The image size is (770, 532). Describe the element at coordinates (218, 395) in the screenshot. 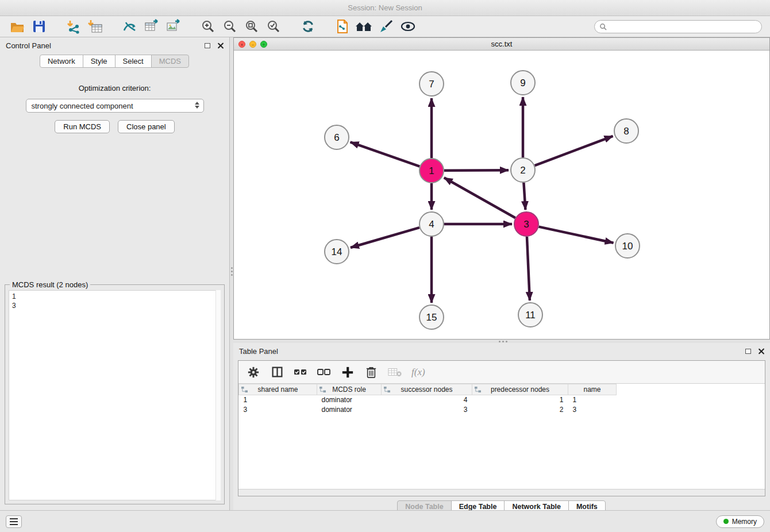

I see `result-scrollbar` at that location.